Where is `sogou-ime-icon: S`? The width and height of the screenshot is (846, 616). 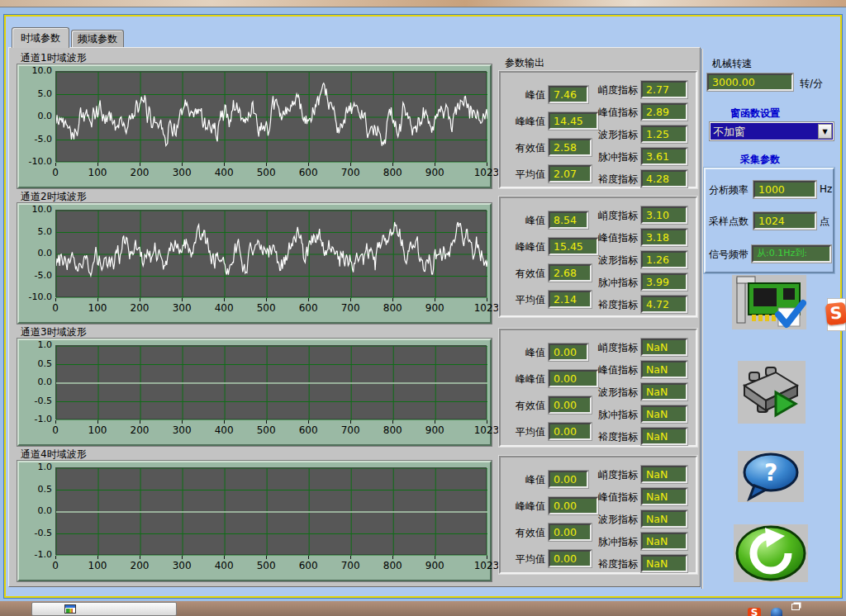
sogou-ime-icon: S is located at coordinates (836, 314).